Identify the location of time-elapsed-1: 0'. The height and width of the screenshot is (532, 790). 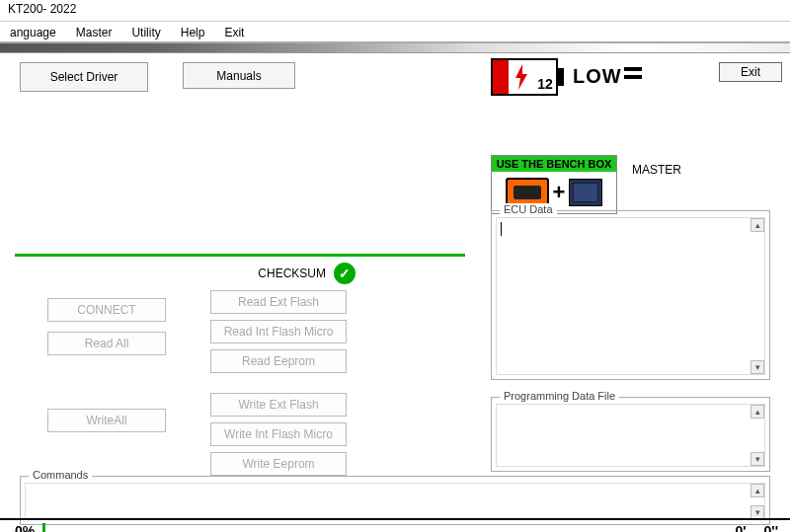
(741, 527).